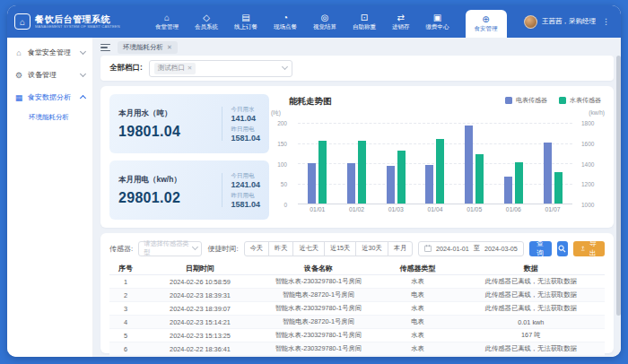 Image resolution: width=628 pixels, height=364 pixels. What do you see at coordinates (189, 190) in the screenshot?
I see `electric-stat-card: 本月用电（kw/h） 29801.02 今日用电 1241.04 昨日用电` at bounding box center [189, 190].